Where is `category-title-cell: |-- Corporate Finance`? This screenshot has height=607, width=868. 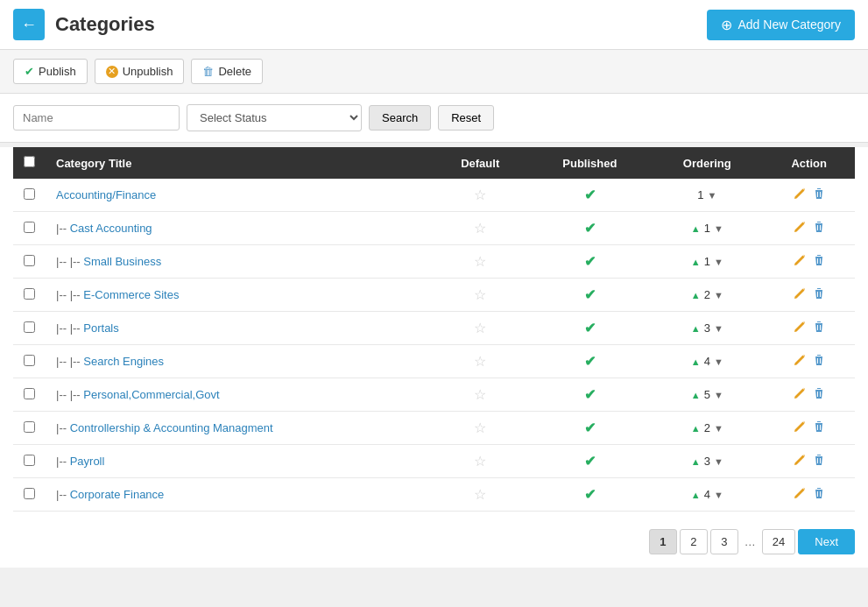
category-title-cell: |-- Corporate Finance is located at coordinates (238, 495).